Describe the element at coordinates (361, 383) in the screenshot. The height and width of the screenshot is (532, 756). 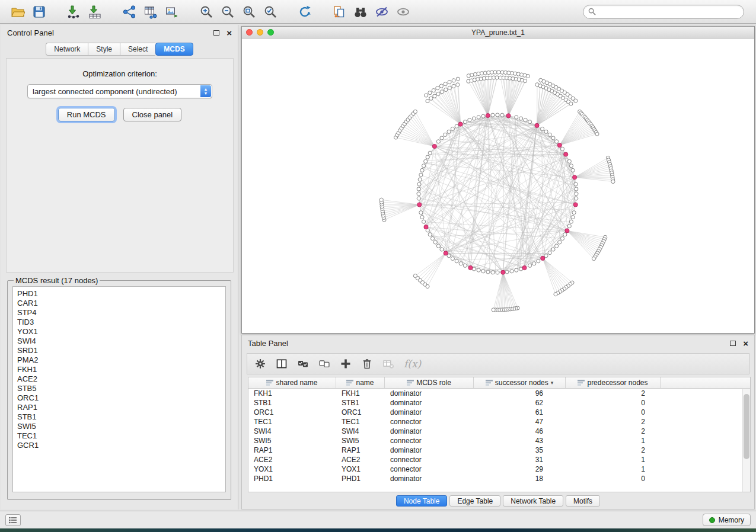
I see `column-header-name: name` at that location.